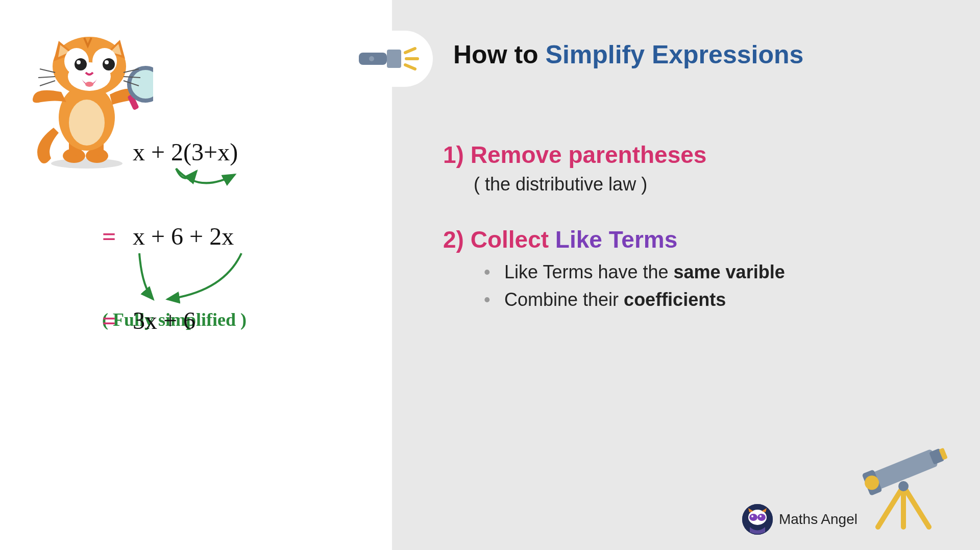 The height and width of the screenshot is (550, 980). Describe the element at coordinates (589, 155) in the screenshot. I see `step-1-title: Remove parentheses` at that location.